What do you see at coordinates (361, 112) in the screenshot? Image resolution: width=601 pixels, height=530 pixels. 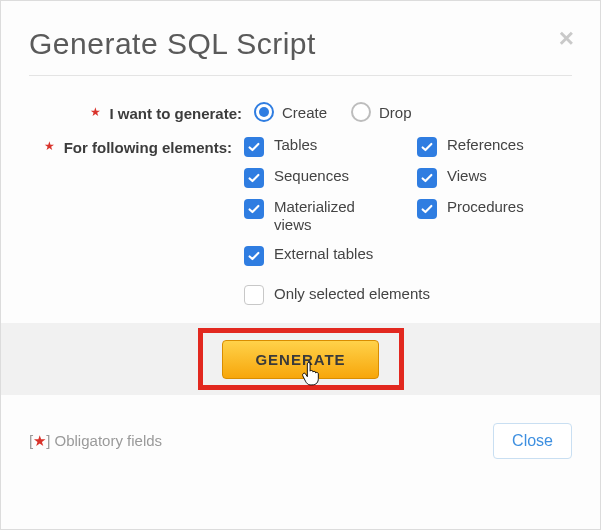 I see `radio-drop` at bounding box center [361, 112].